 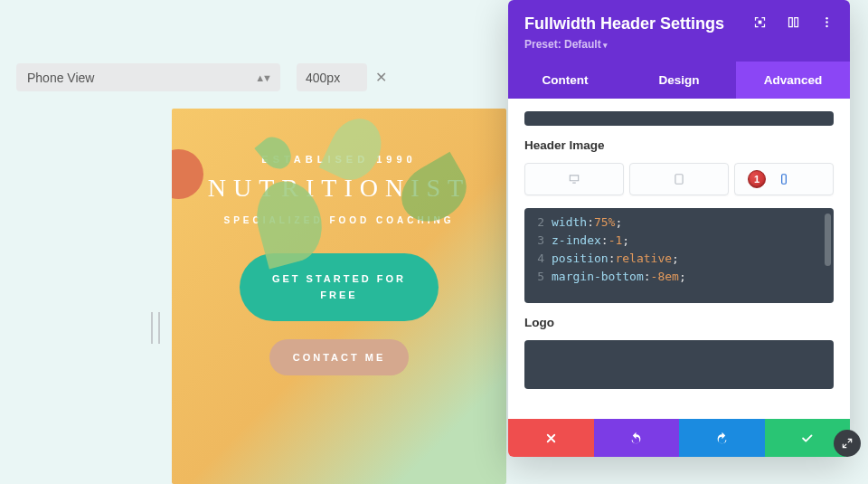 I want to click on panel-tabs: Content Design Advanced, so click(x=679, y=80).